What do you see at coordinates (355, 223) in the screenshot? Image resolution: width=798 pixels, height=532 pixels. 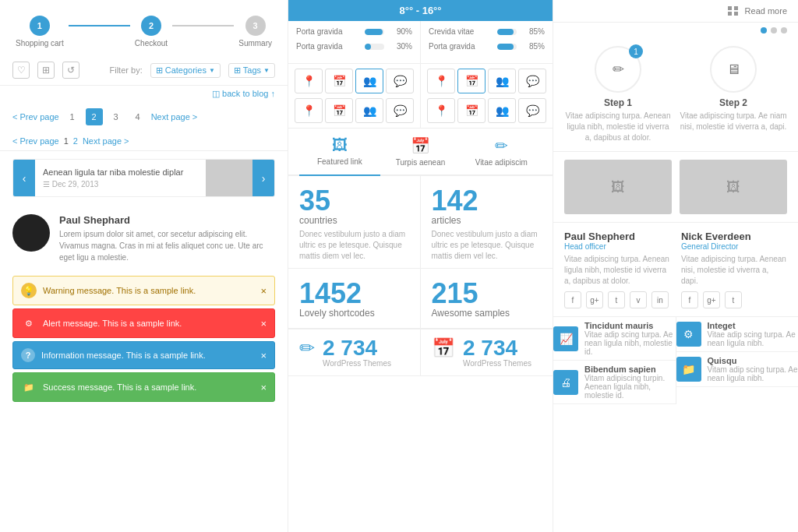 I see `stat-countries: 35 countries Donec vestibulum justo a di…` at bounding box center [355, 223].